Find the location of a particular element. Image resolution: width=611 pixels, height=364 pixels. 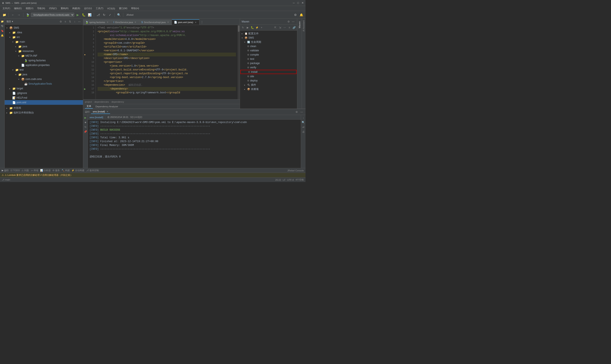

minimize-button: ─ is located at coordinates (294, 3).